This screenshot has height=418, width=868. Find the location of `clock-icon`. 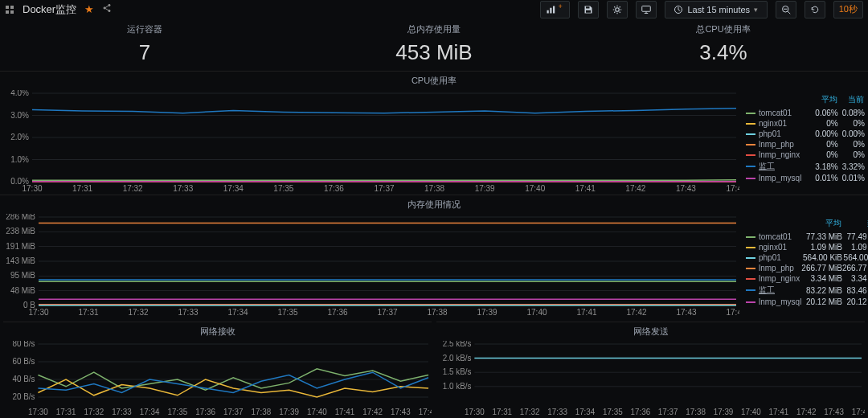

clock-icon is located at coordinates (678, 10).